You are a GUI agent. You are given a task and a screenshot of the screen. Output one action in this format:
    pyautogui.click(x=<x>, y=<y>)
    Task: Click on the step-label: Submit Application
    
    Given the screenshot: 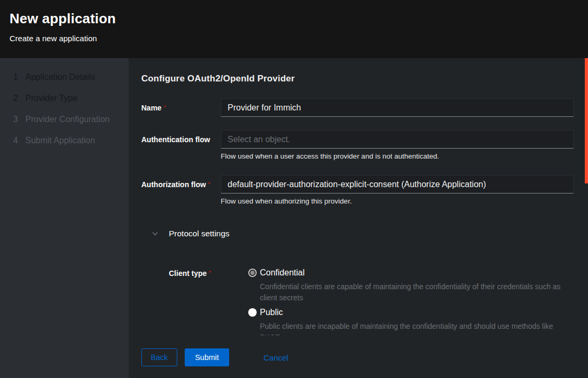 What is the action you would take?
    pyautogui.click(x=60, y=141)
    